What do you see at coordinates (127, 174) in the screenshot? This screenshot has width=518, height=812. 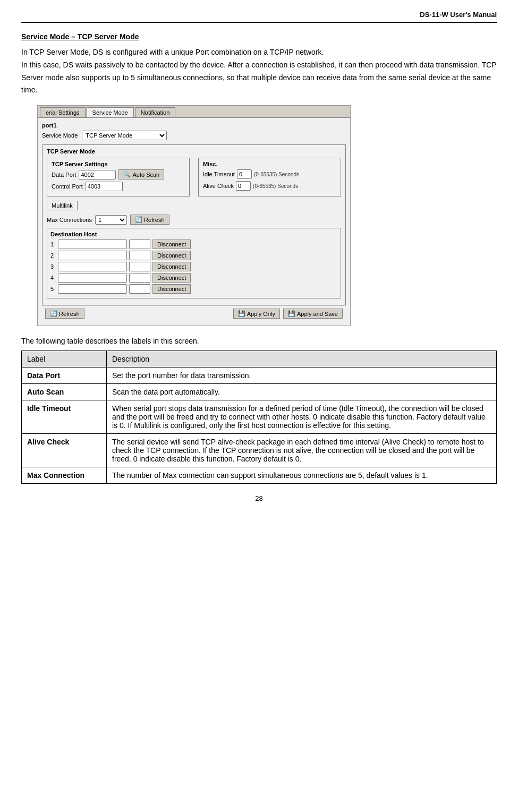 I see `search-icon: 🔍` at bounding box center [127, 174].